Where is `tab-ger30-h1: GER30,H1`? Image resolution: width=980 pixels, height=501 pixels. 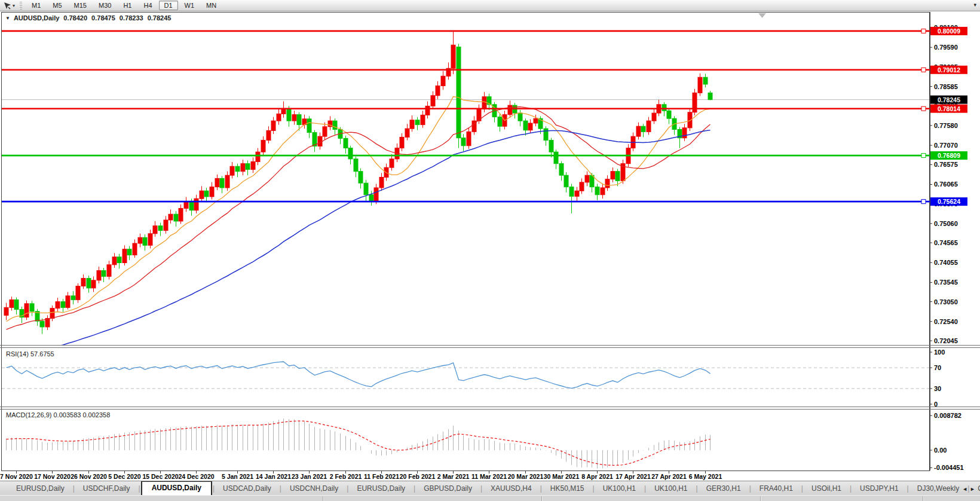
tab-ger30-h1: GER30,H1 is located at coordinates (724, 489).